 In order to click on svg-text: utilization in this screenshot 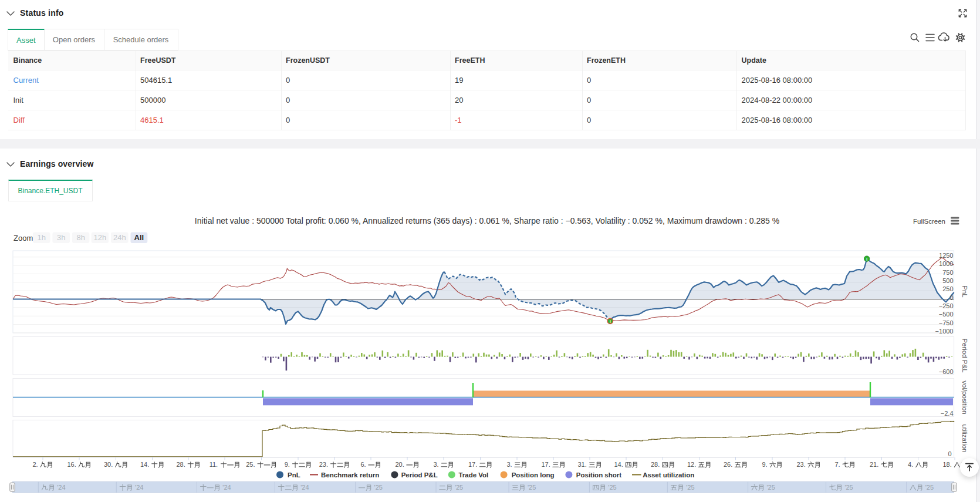, I will do `click(965, 439)`.